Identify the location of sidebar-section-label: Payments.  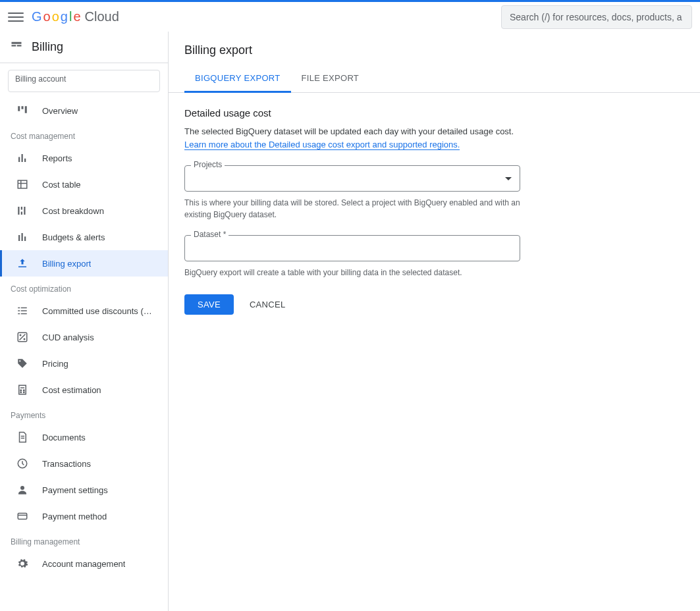
(84, 413).